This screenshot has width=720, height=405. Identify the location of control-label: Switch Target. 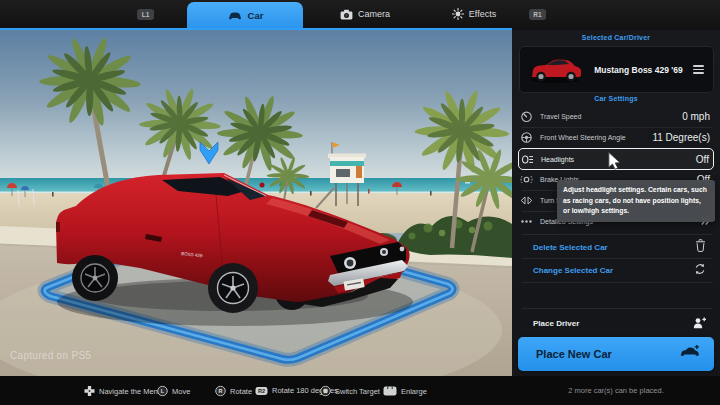
(358, 390).